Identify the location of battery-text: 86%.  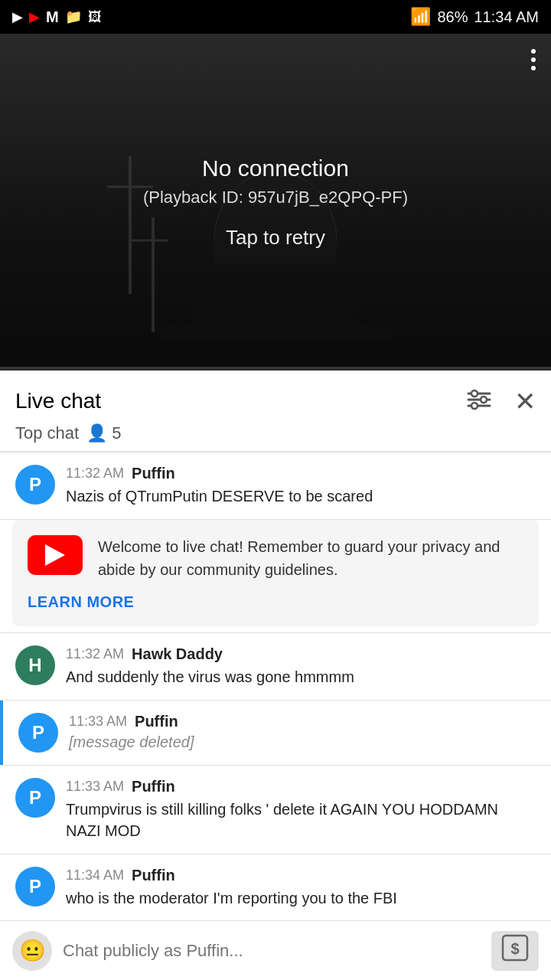
(452, 17).